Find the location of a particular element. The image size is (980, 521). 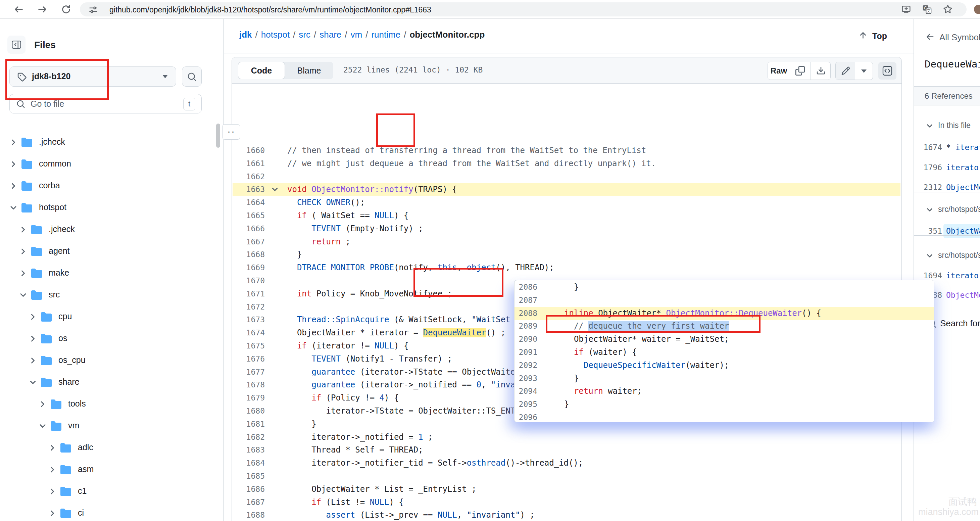

line-number-2095: 2095 is located at coordinates (527, 404).